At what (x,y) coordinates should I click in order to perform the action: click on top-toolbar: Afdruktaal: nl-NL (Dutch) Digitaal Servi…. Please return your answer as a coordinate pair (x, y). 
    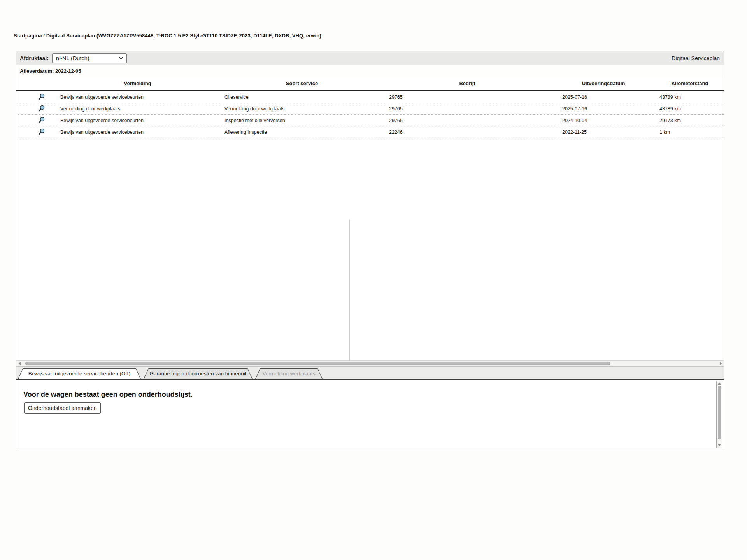
    Looking at the image, I should click on (370, 58).